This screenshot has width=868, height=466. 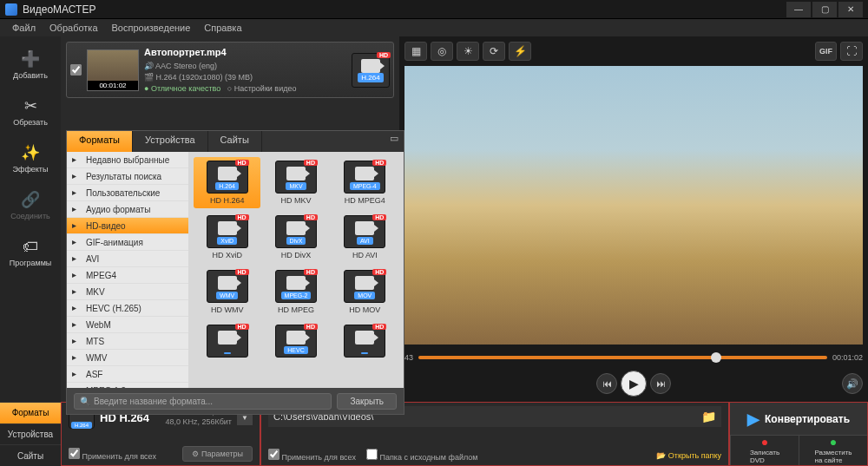 What do you see at coordinates (422, 455) in the screenshot?
I see `source-folder-checkbox: Папка с исходным файлом` at bounding box center [422, 455].